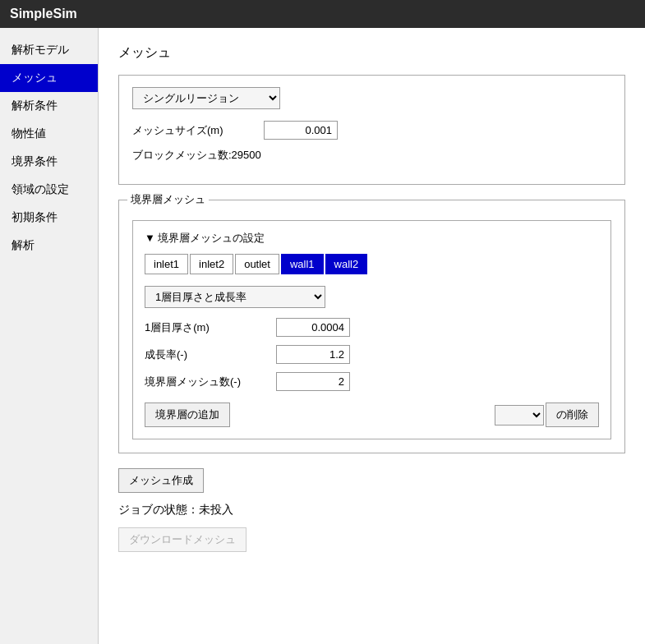  Describe the element at coordinates (187, 415) in the screenshot. I see `add-boundary-layer-button: 境界層の追加` at that location.